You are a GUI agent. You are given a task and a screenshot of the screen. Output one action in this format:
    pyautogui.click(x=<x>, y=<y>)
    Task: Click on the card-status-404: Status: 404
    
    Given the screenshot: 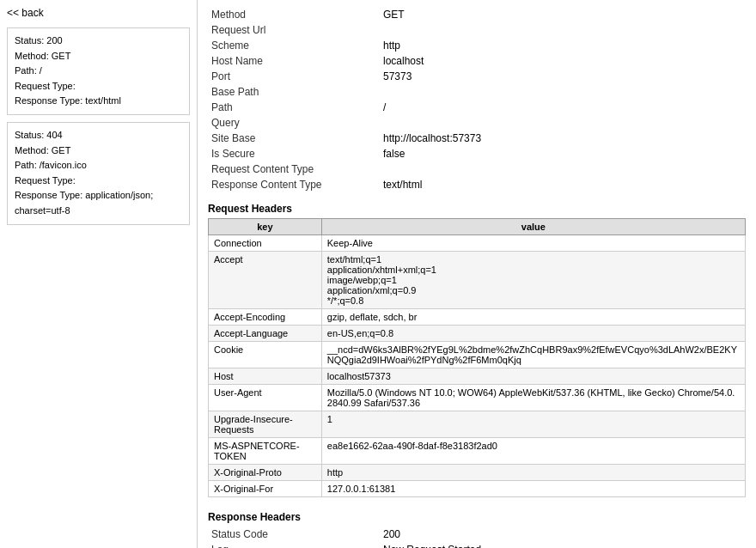 What is the action you would take?
    pyautogui.click(x=98, y=136)
    